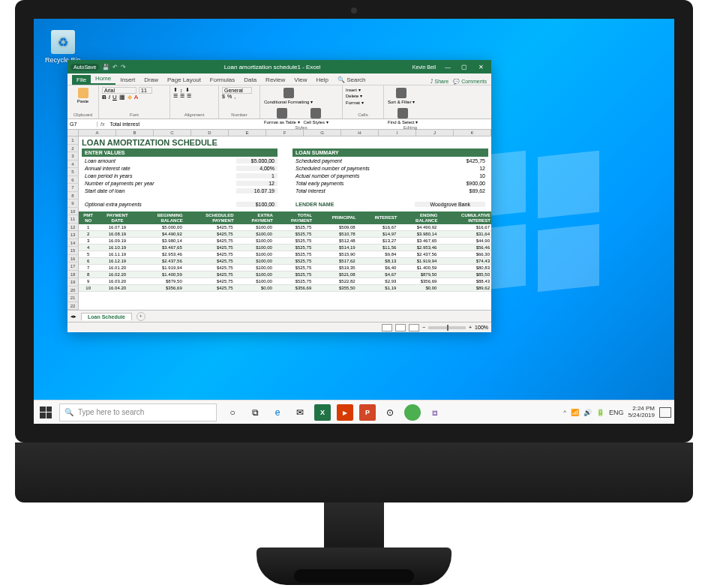 This screenshot has width=708, height=588. I want to click on tab-home: Home, so click(104, 80).